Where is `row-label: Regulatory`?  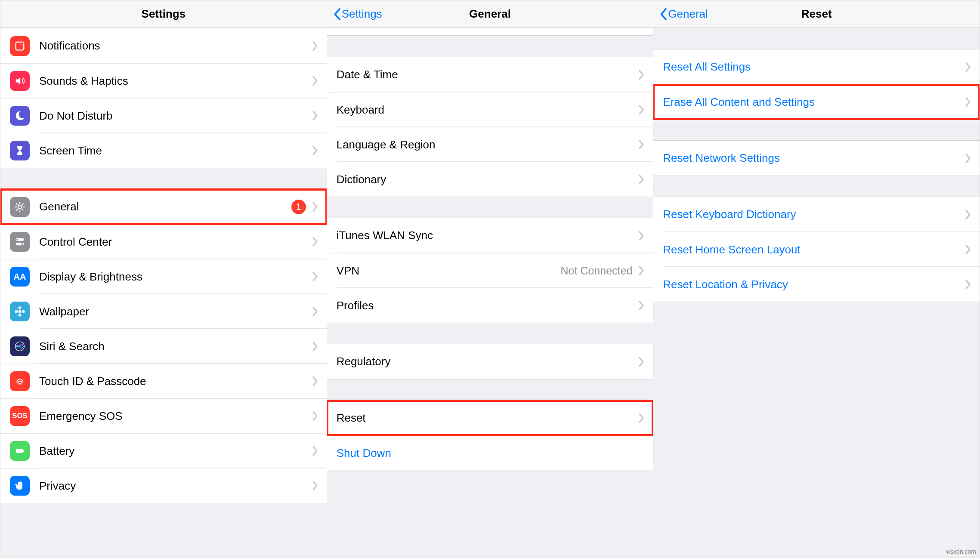 row-label: Regulatory is located at coordinates (488, 361).